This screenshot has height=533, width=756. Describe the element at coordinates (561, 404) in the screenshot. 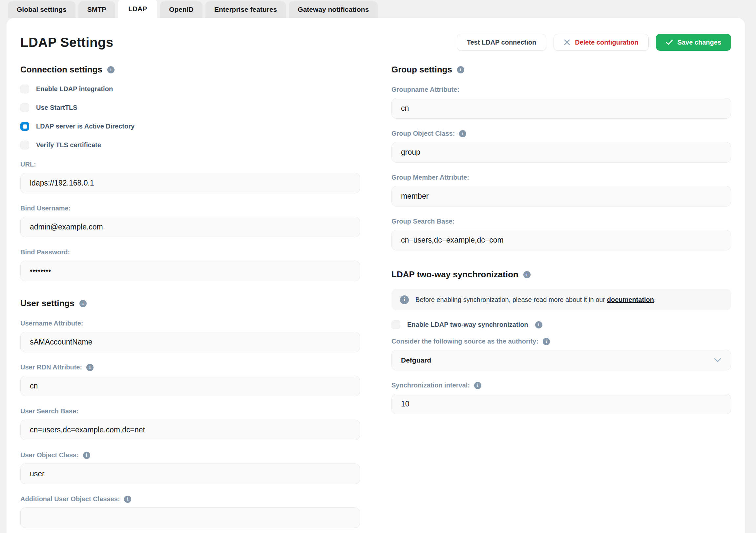

I see `sync-interval-input` at that location.